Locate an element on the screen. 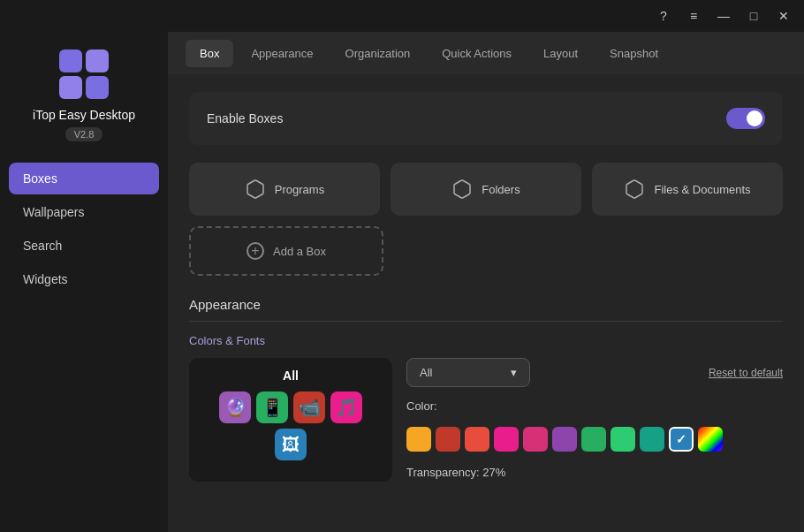 This screenshot has height=532, width=804. colors-fonts-label: Colors & Fonts is located at coordinates (486, 341).